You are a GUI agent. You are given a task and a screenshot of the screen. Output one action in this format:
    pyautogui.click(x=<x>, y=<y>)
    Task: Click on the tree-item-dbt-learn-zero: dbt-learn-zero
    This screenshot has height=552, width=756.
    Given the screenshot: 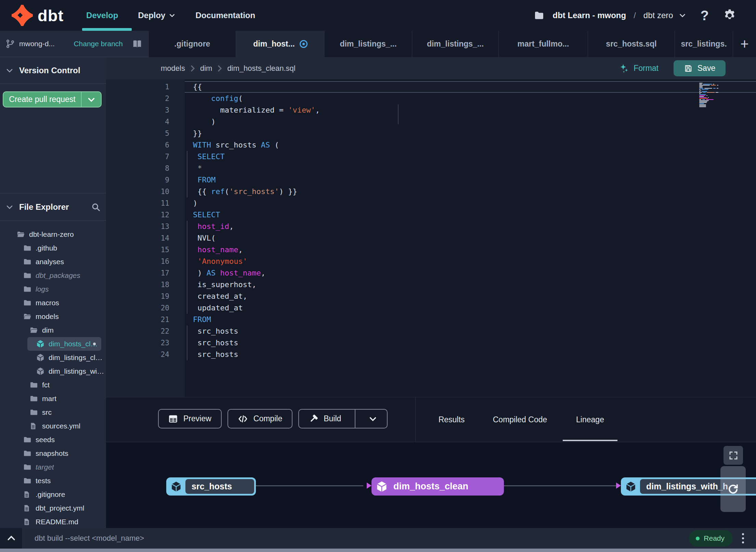 What is the action you would take?
    pyautogui.click(x=53, y=234)
    